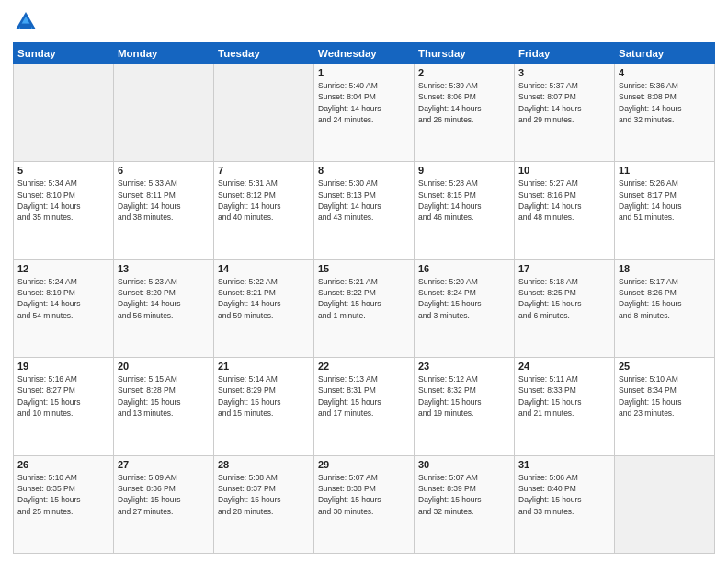 The height and width of the screenshot is (563, 728). Describe the element at coordinates (464, 366) in the screenshot. I see `day-number: 23` at that location.